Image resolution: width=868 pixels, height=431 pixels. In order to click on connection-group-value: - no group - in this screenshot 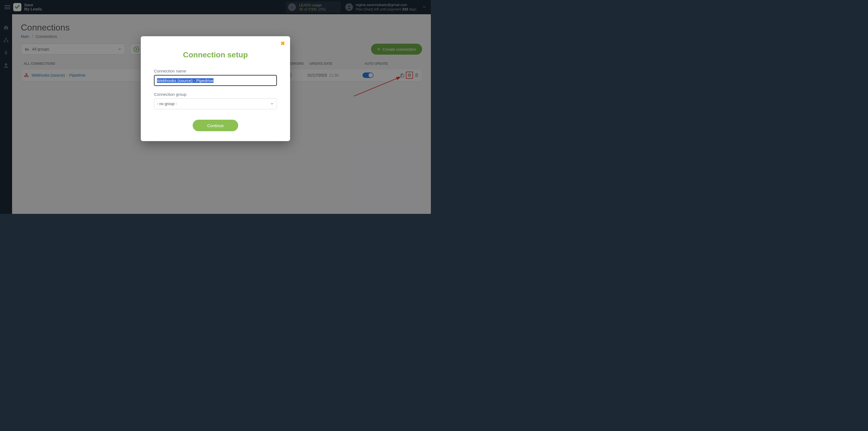, I will do `click(167, 104)`.